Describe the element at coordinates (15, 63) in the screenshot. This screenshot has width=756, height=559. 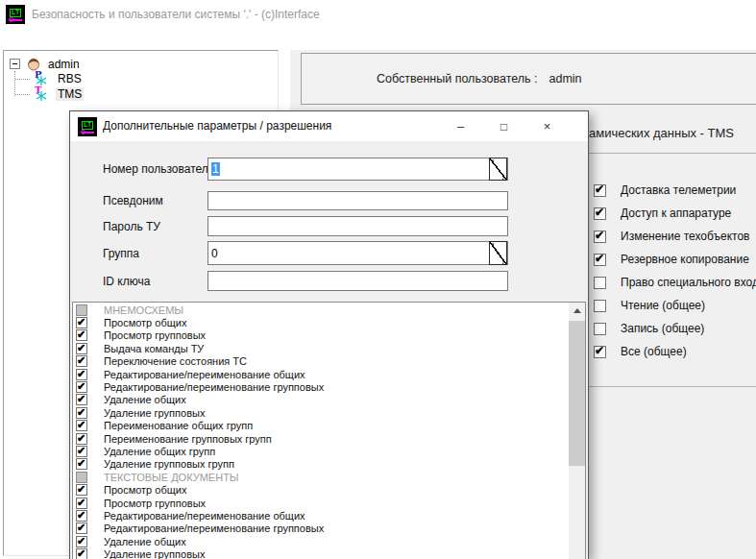
I see `tree-collapse-icon` at that location.